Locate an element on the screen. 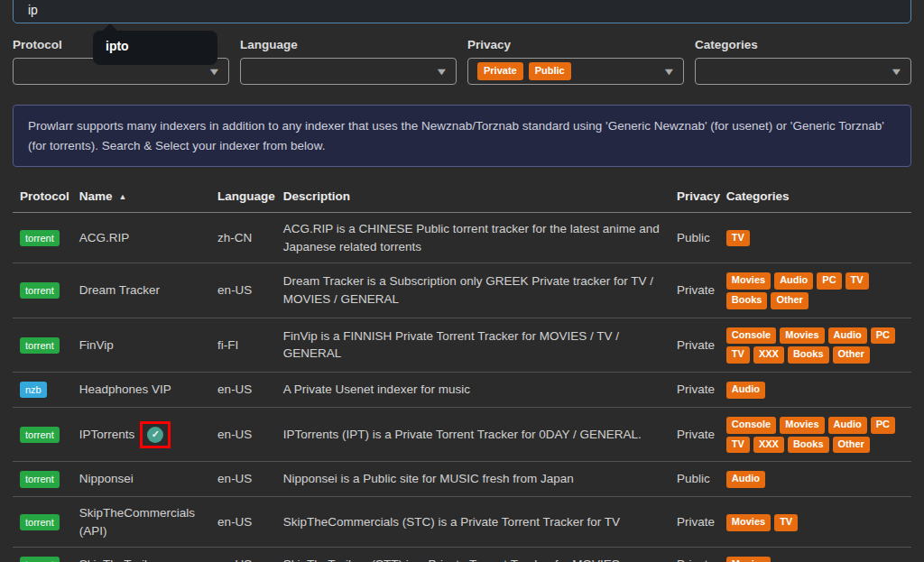 This screenshot has height=562, width=924. table-row: torrentNipponseien-USNipponsei is a Publ… is located at coordinates (462, 480).